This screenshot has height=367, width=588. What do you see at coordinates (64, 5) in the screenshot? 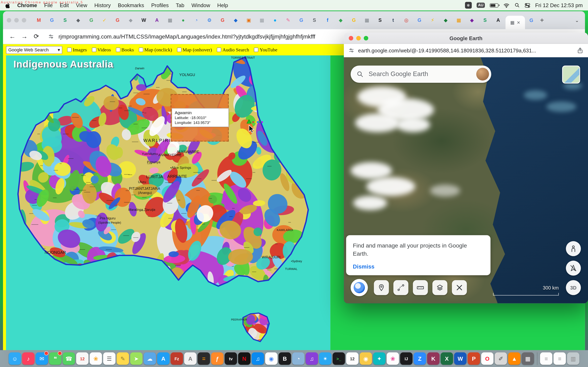
I see `menu-edit: Edit` at bounding box center [64, 5].